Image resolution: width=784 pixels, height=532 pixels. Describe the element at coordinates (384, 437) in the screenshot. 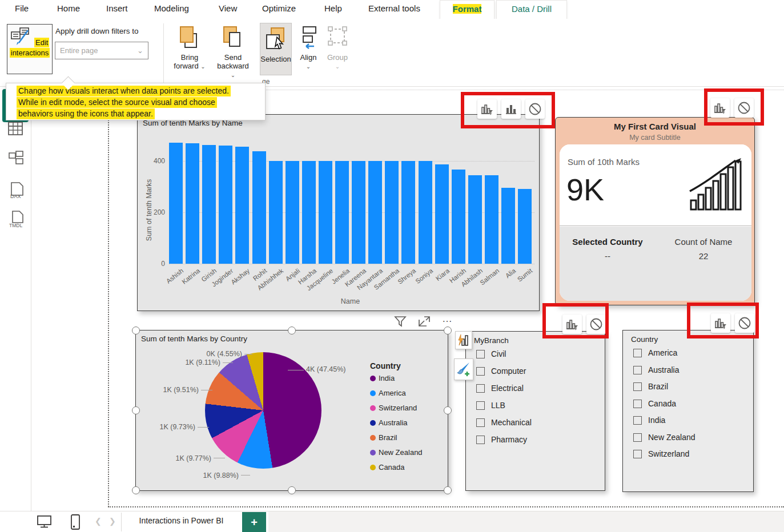

I see `legend-item-brazil: Brazil` at that location.